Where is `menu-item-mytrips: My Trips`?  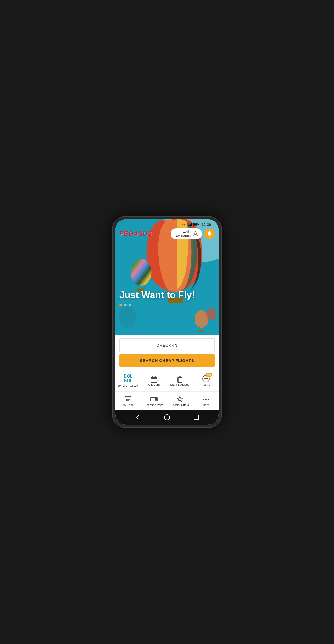 menu-item-mytrips: My Trips is located at coordinates (128, 401).